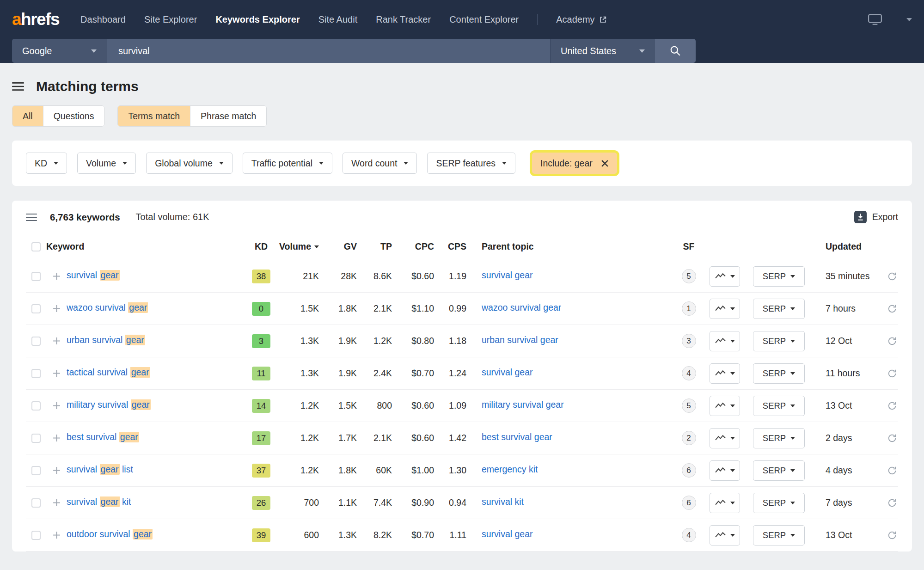 The height and width of the screenshot is (570, 924). What do you see at coordinates (100, 470) in the screenshot?
I see `keyword-link: survival gear list` at bounding box center [100, 470].